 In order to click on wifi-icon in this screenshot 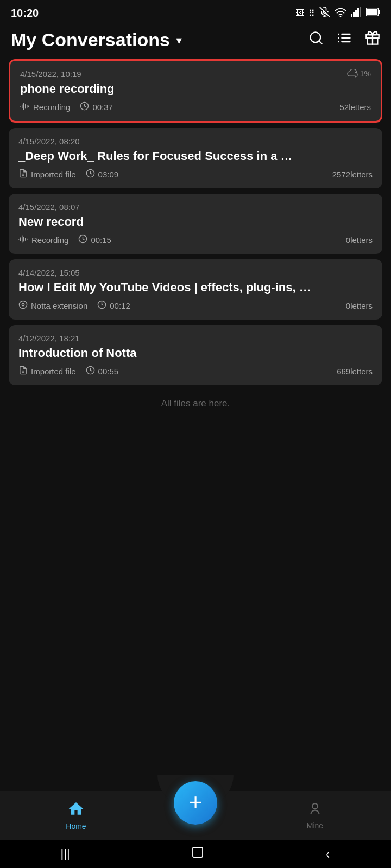, I will do `click(340, 13)`.